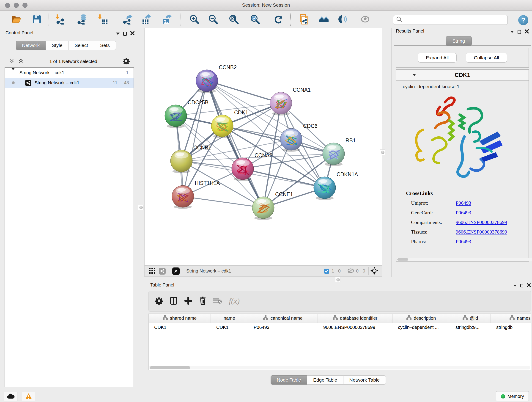  I want to click on left-splitter-handle, so click(141, 207).